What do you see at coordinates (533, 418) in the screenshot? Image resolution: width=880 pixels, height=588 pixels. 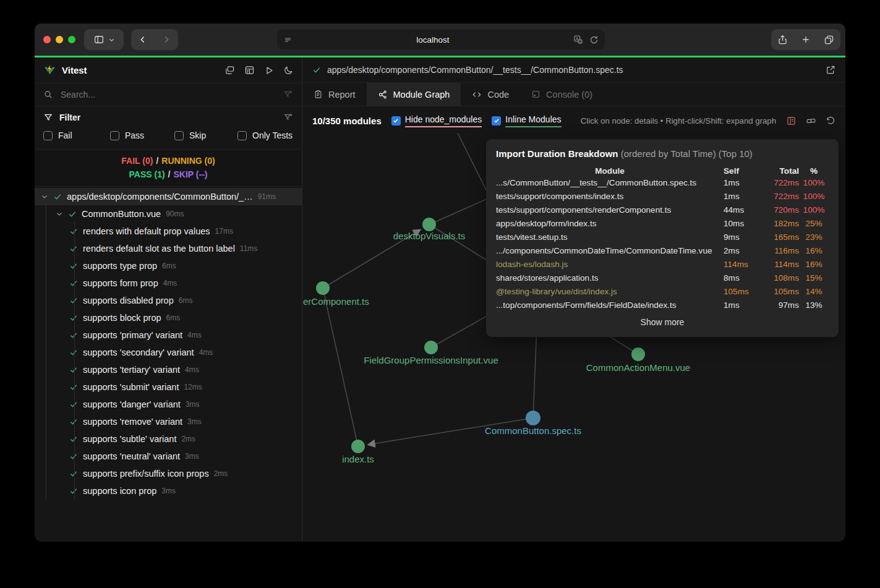 I see `module-node-commonButtonSpec` at bounding box center [533, 418].